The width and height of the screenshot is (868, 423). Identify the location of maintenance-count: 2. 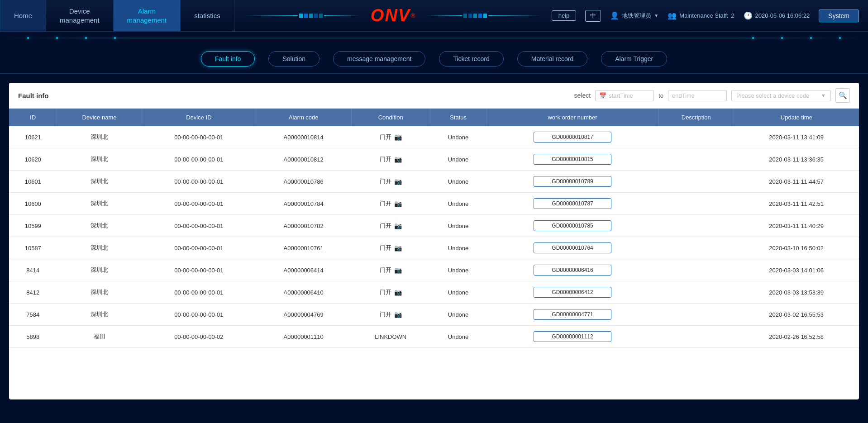
(732, 15).